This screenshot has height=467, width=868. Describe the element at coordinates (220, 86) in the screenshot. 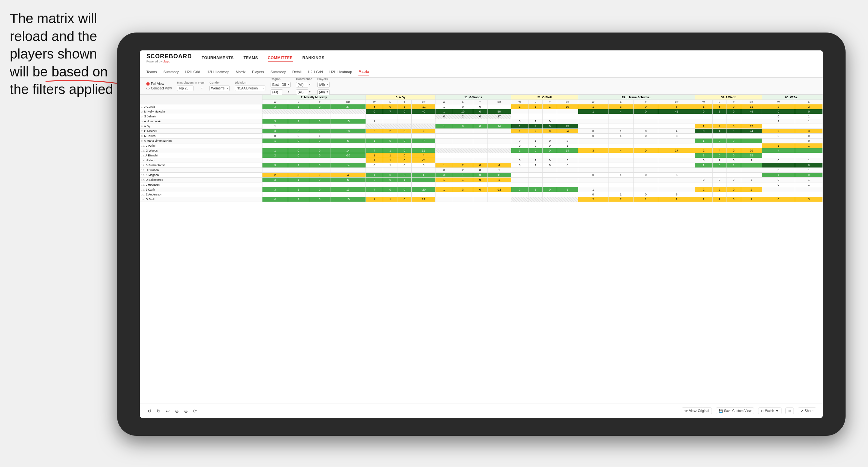

I see `filter-gender: Gender Women's` at that location.